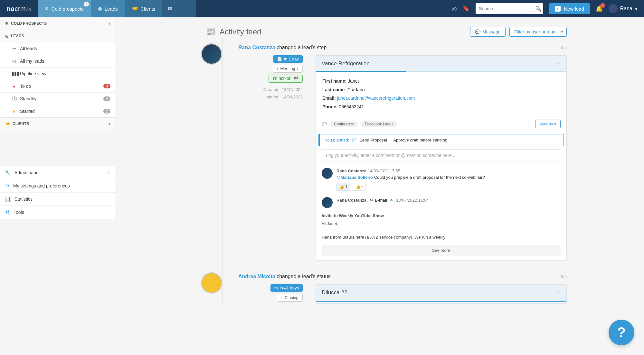 The image size is (644, 355). What do you see at coordinates (108, 9) in the screenshot?
I see `nav-leads: ◎ Leads` at bounding box center [108, 9].